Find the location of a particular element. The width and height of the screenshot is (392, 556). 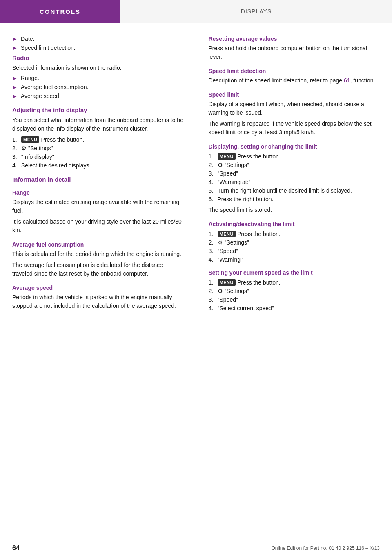

step-text: "Warning at:" is located at coordinates (234, 182).